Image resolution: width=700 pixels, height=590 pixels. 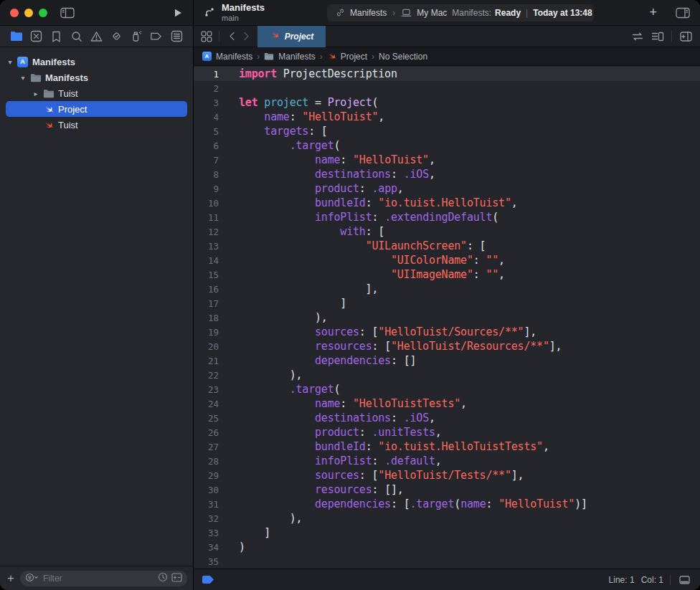 I want to click on code-line-35: 35, so click(x=447, y=561).